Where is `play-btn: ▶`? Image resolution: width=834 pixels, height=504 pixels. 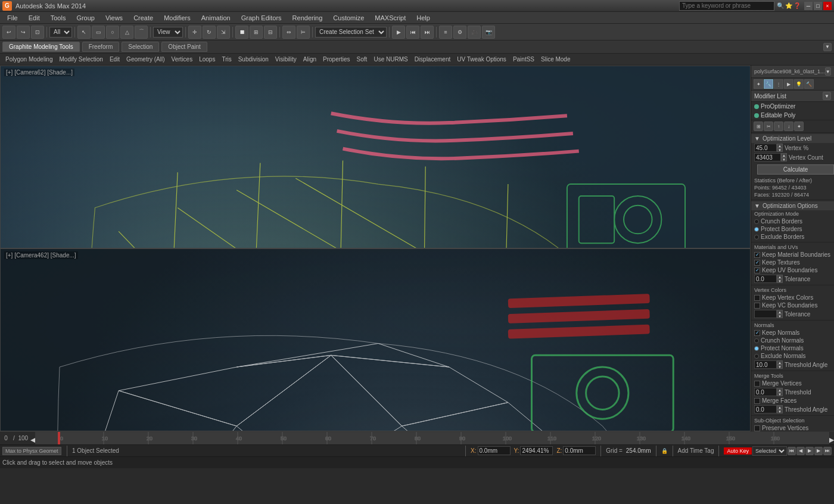 play-btn: ▶ is located at coordinates (810, 451).